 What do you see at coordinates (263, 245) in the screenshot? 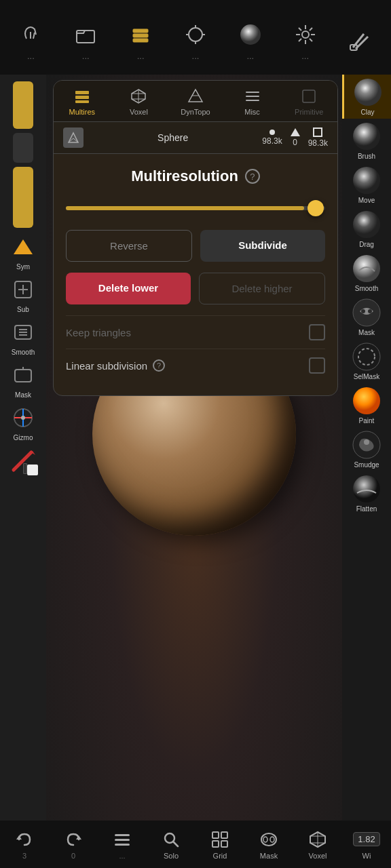
I see `subdivide-button: Subdivide` at bounding box center [263, 245].